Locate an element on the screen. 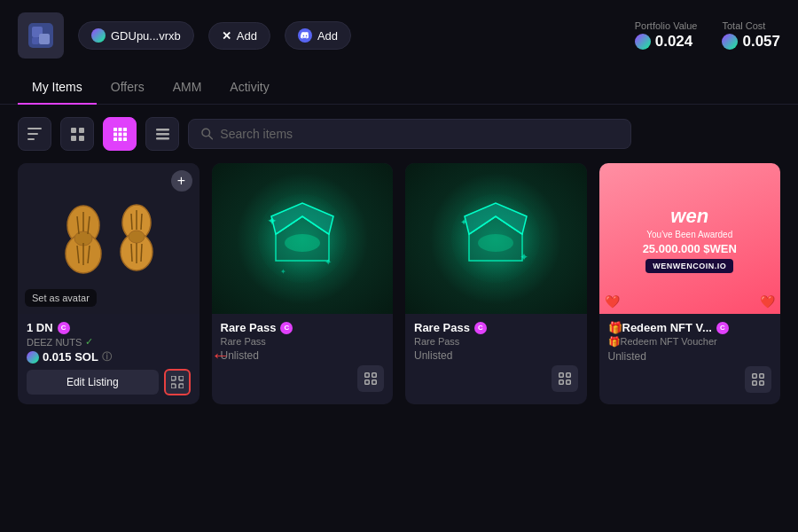  discord-add-label: Add is located at coordinates (328, 35).